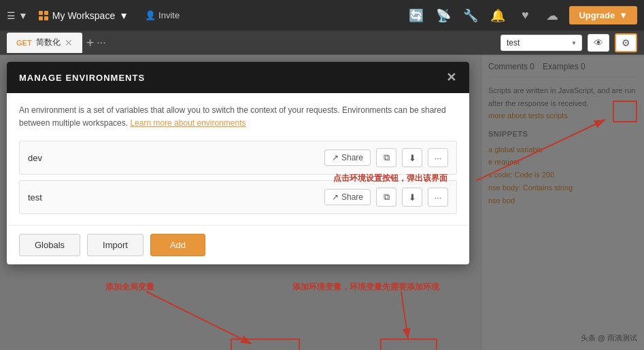  I want to click on satellite-icon: 📡, so click(443, 16).